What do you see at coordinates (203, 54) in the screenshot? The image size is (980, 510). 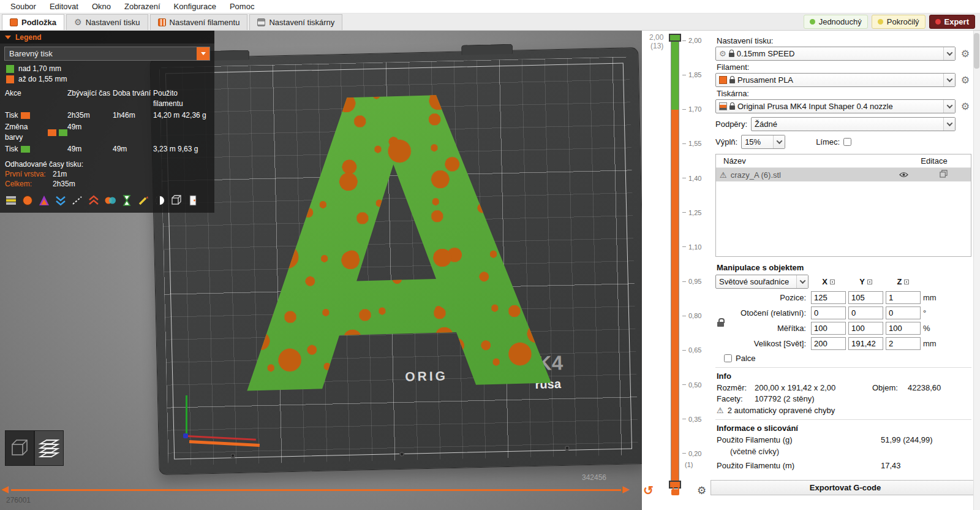 I see `view-type-dropdown-button` at bounding box center [203, 54].